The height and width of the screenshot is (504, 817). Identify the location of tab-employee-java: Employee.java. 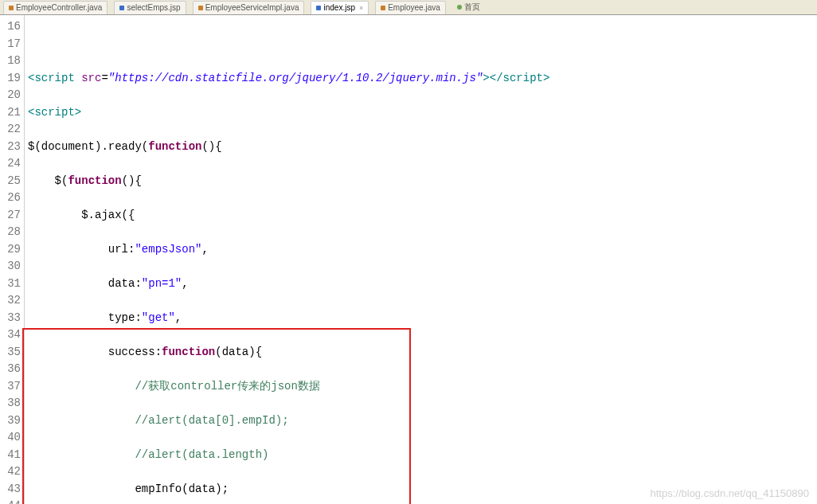
(411, 8).